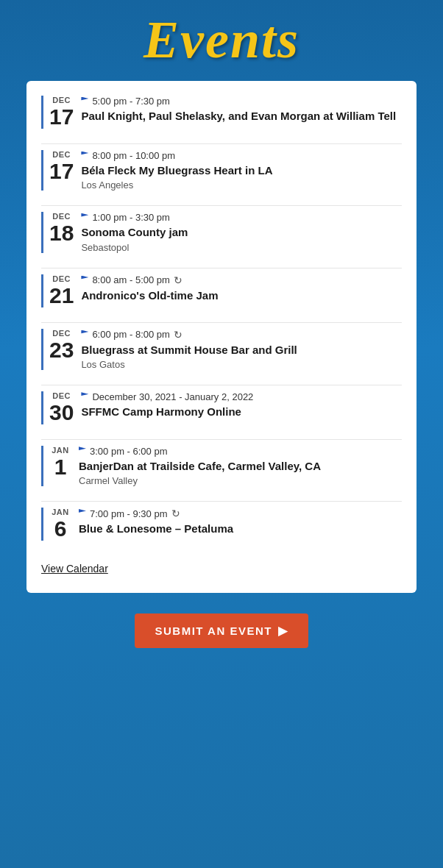 Image resolution: width=443 pixels, height=868 pixels. Describe the element at coordinates (240, 452) in the screenshot. I see `event-time-row: 3:00 pm - 6:00 pm` at that location.